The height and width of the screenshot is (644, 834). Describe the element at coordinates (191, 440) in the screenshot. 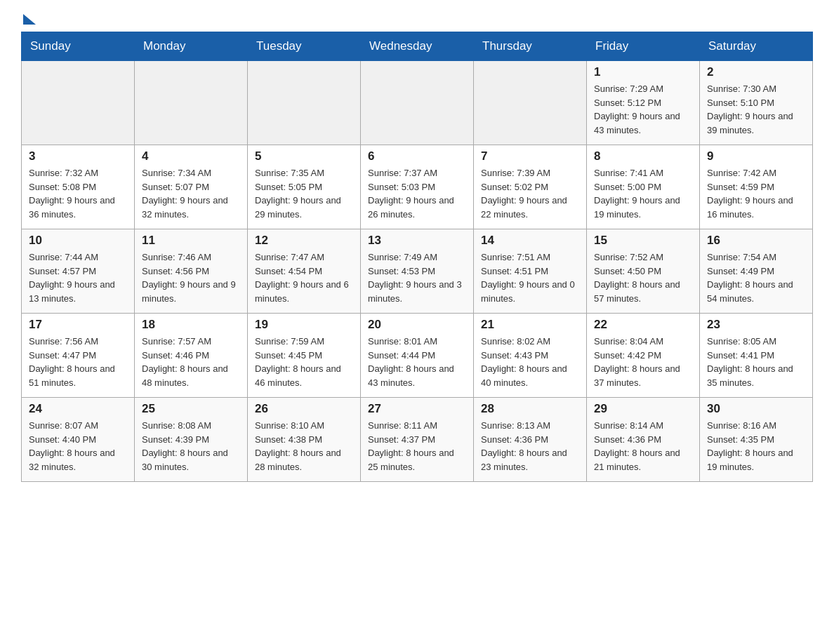

I see `calendar-cell: 25Sunrise: 8:08 AMSunset: 4:39 PMDayligh…` at that location.